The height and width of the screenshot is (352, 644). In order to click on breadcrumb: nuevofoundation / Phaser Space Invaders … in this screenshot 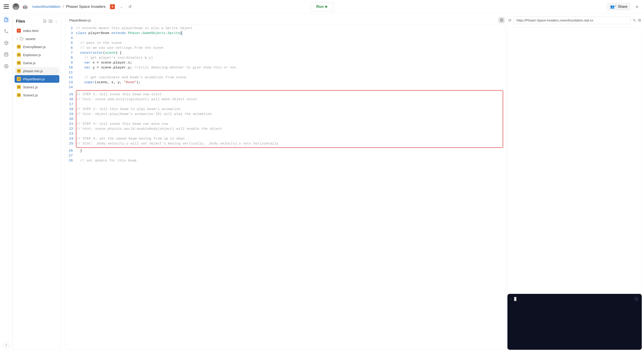, I will do `click(82, 7)`.